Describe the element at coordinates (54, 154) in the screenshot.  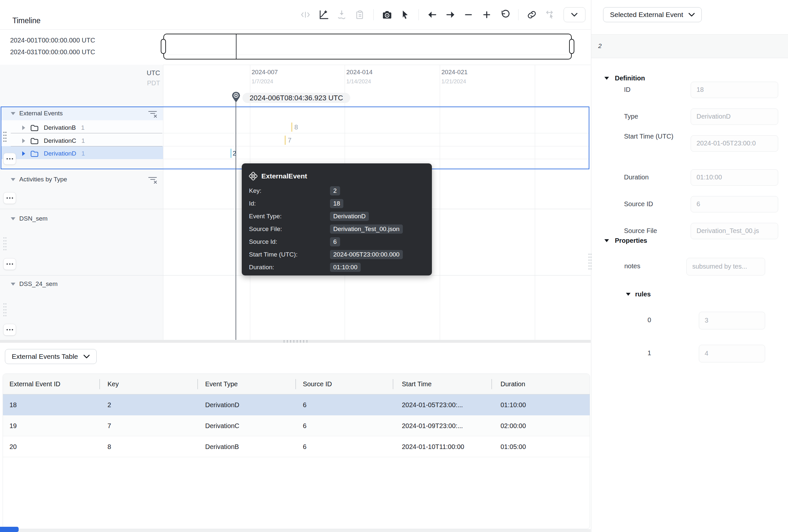
I see `row-derivationD-selected: DerivationD 1` at that location.